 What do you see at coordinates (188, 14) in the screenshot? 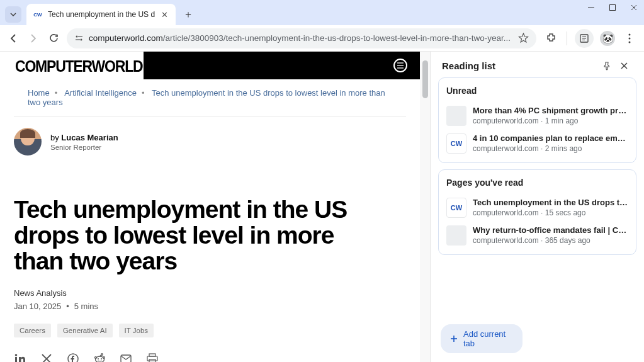
I see `new-tab-button: ＋` at bounding box center [188, 14].